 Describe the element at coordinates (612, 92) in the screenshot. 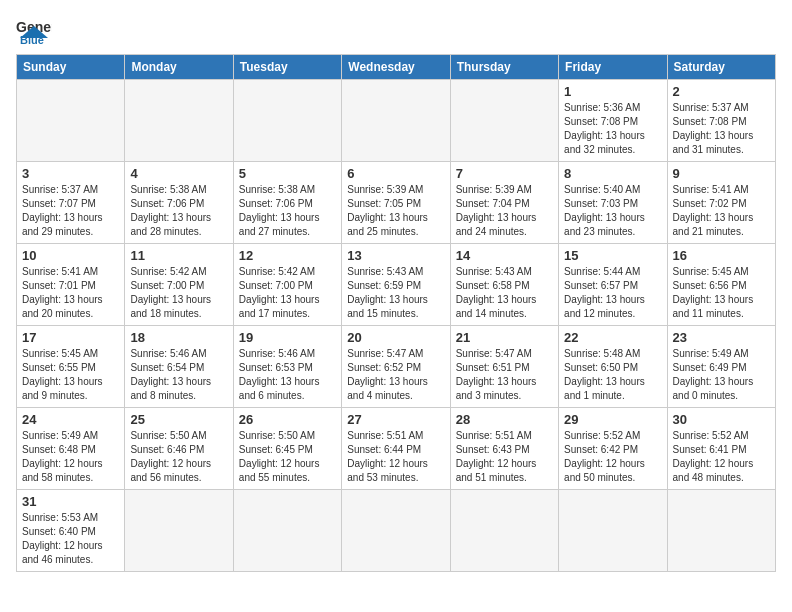

I see `day-number: 1` at that location.